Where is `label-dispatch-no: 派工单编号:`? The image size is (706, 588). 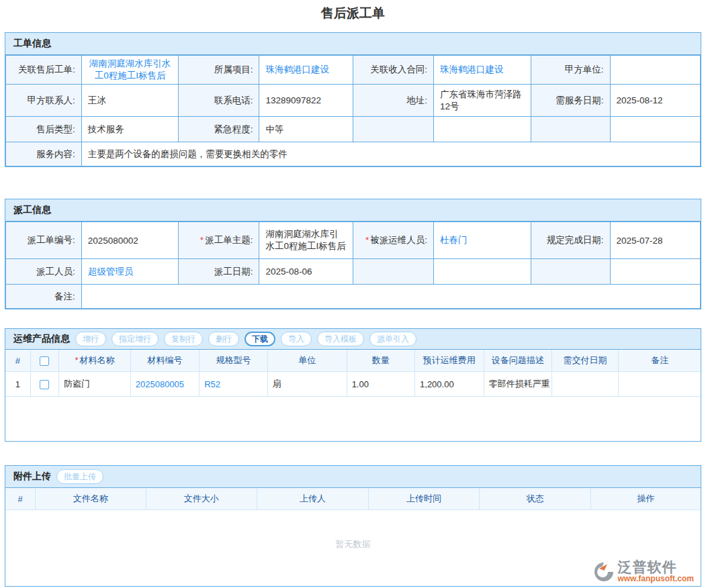 label-dispatch-no: 派工单编号: is located at coordinates (44, 240).